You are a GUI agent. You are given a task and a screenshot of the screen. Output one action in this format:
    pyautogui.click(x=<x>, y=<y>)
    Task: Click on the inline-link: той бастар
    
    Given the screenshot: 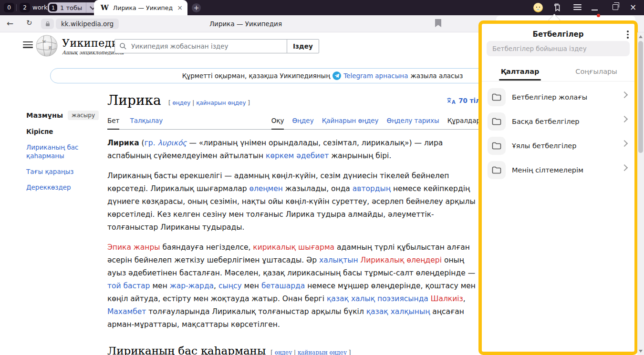 What is the action you would take?
    pyautogui.click(x=129, y=286)
    